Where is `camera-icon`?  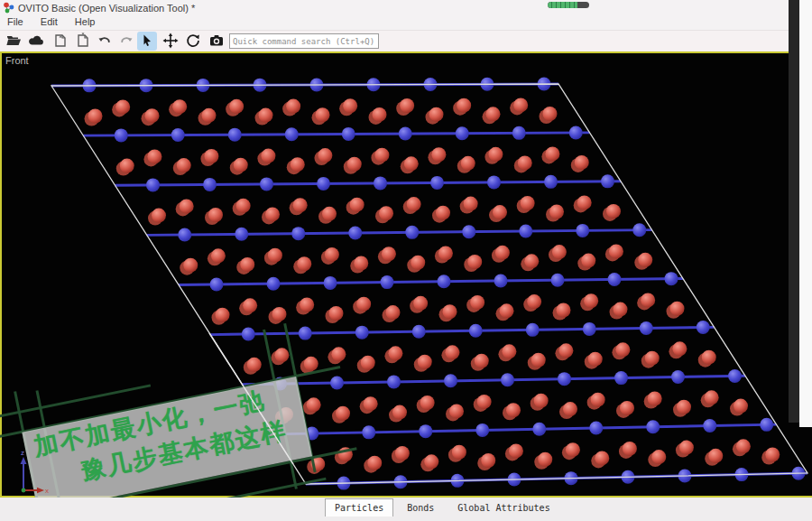 camera-icon is located at coordinates (217, 41).